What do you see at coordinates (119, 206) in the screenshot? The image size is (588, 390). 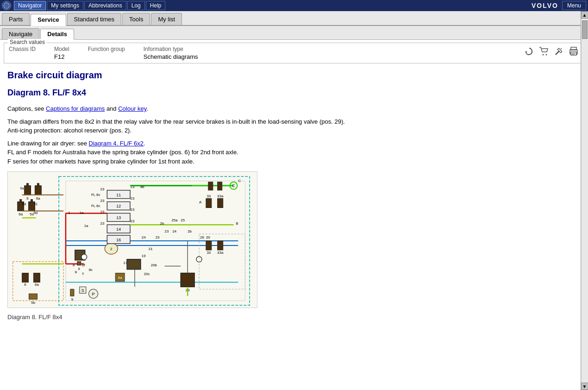 I see `svg-text: 12` at bounding box center [119, 206].